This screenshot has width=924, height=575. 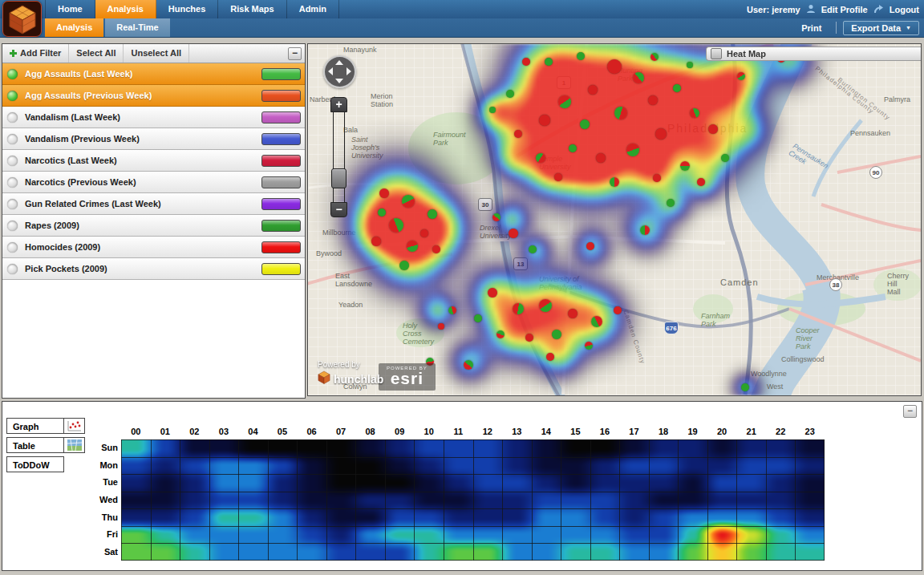 What do you see at coordinates (75, 426) in the screenshot?
I see `scatter-chart-icon` at bounding box center [75, 426].